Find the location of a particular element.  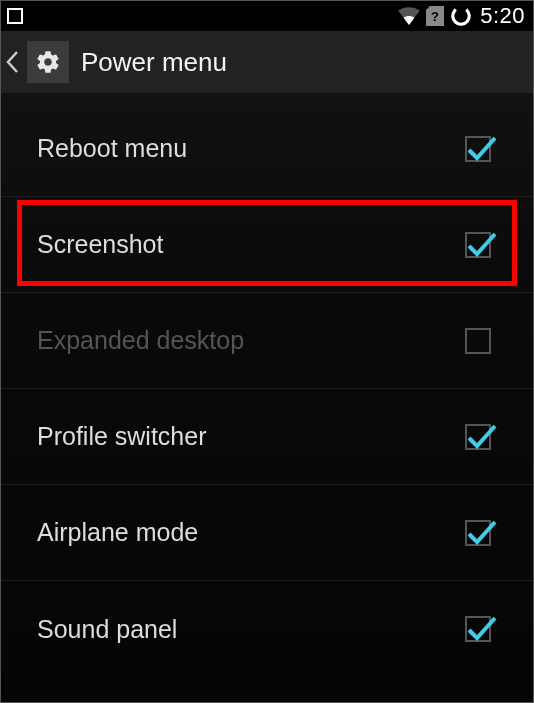

list-item: Reboot menu is located at coordinates (267, 149).